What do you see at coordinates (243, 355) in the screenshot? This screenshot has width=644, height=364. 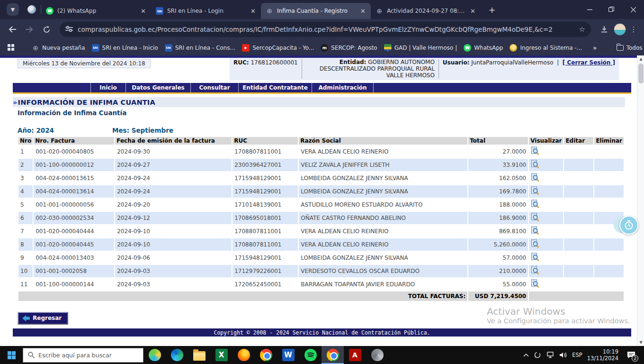 I see `taskbar-app-firefox` at bounding box center [243, 355].